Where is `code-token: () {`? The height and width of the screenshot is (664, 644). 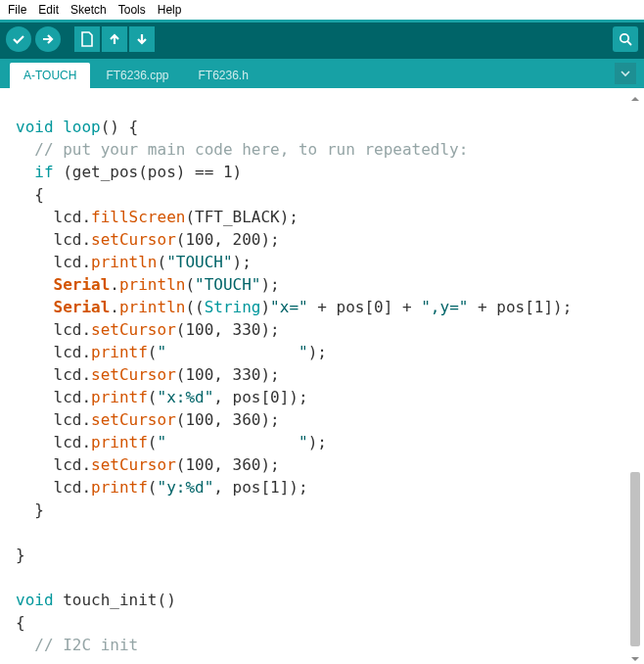 code-token: () { is located at coordinates (119, 127).